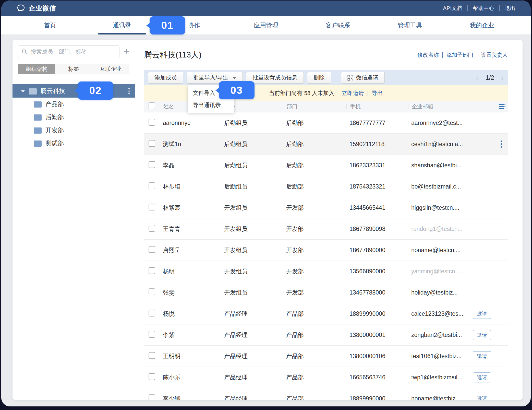  I want to click on sidebar-tab-标签: 标签, so click(74, 69).